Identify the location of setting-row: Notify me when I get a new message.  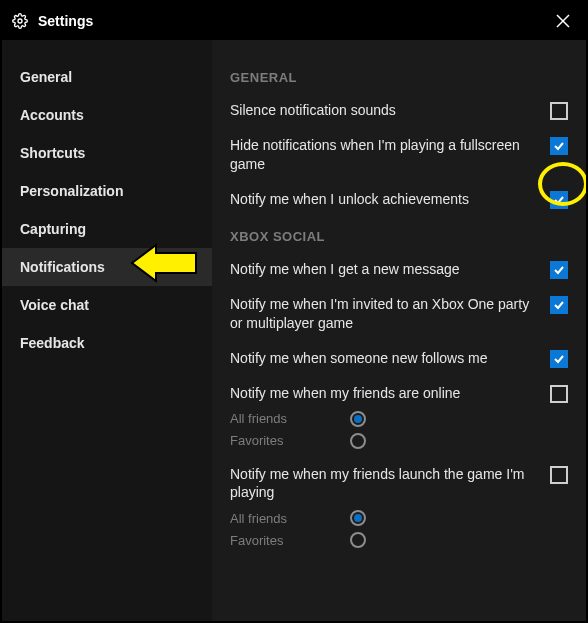
(399, 270).